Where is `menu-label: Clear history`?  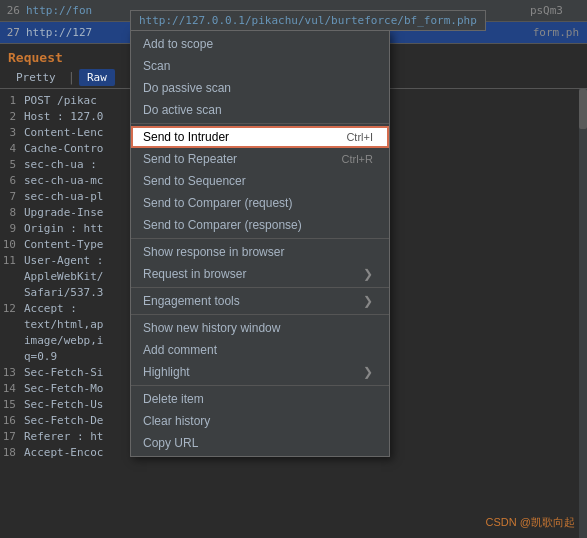
menu-label: Clear history is located at coordinates (176, 421).